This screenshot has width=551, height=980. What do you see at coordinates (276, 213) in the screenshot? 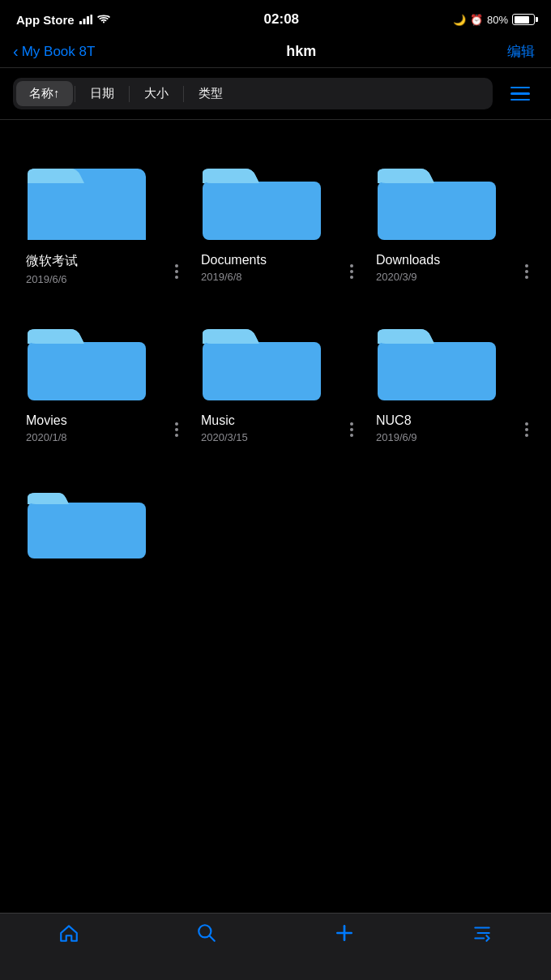
I see `file-item: Documents 2019/6/8` at bounding box center [276, 213].